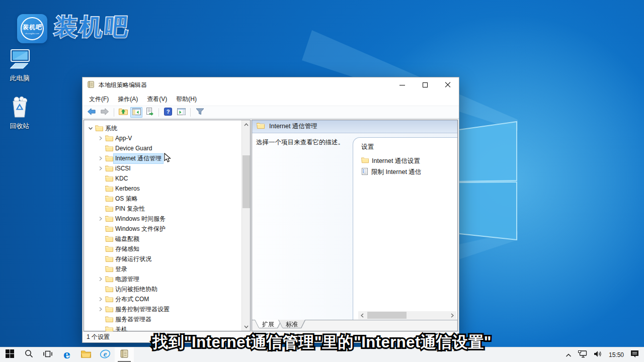 Image resolution: width=644 pixels, height=362 pixels. What do you see at coordinates (452, 315) in the screenshot?
I see `scroll-right-icon` at bounding box center [452, 315].